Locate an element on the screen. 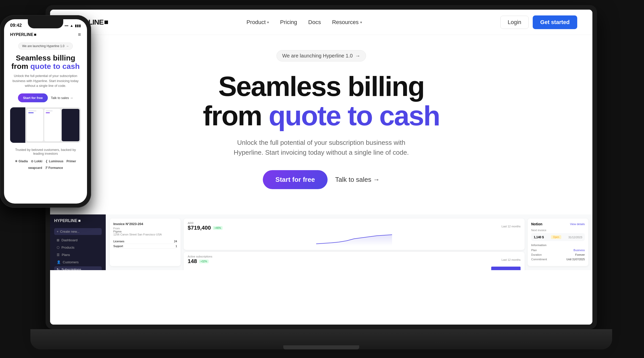 The height and width of the screenshot is (358, 644). sidebar-item-plans: ☰ Plans is located at coordinates (78, 255).